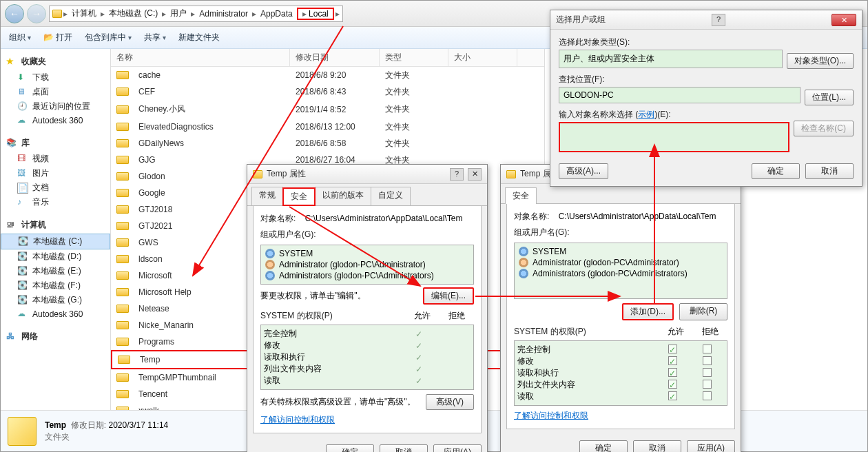 The image size is (868, 452). What do you see at coordinates (55, 143) in the screenshot?
I see `nav-libraries: 📚库` at bounding box center [55, 143].